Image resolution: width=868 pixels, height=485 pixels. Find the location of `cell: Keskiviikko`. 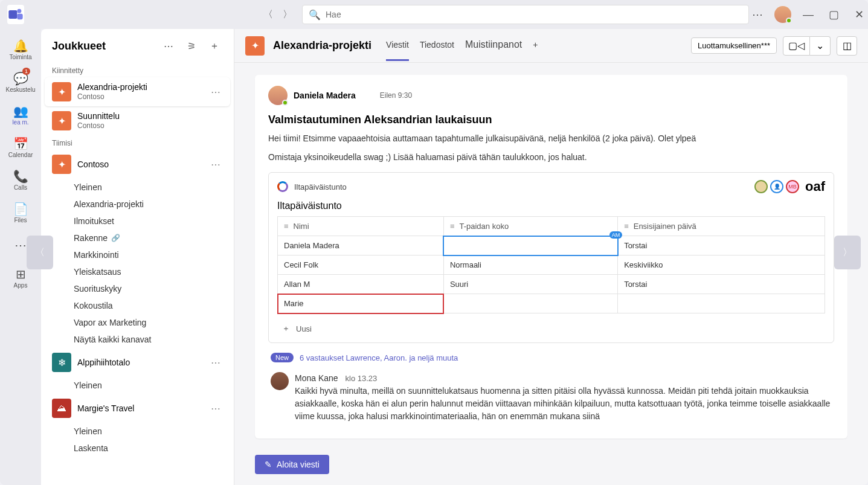

cell: Keskiviikko is located at coordinates (721, 265).